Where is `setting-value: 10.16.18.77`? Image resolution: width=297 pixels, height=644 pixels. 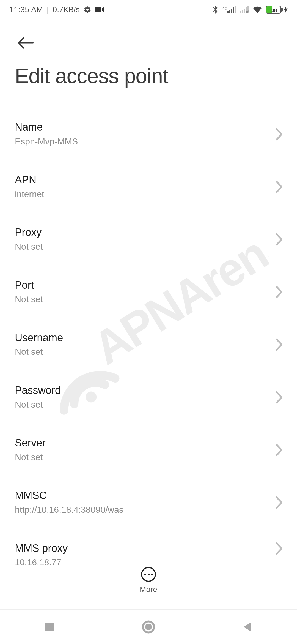
setting-value: 10.16.18.77 is located at coordinates (144, 563).